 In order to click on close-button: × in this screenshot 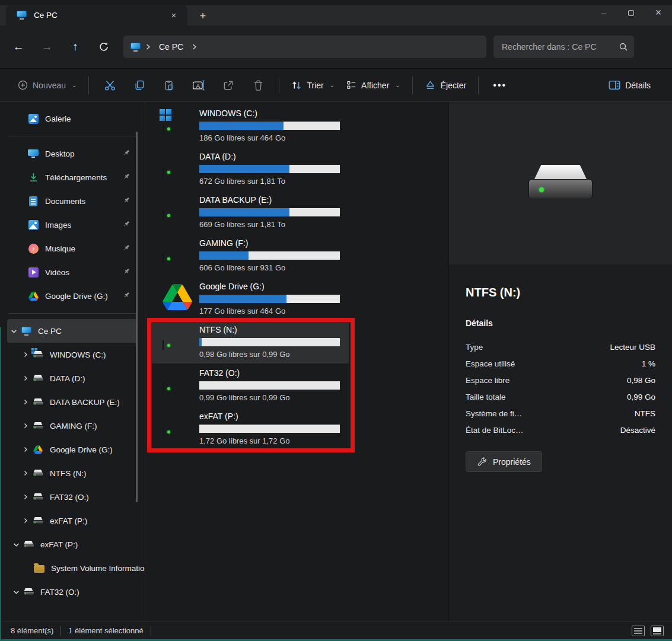, I will do `click(658, 13)`.